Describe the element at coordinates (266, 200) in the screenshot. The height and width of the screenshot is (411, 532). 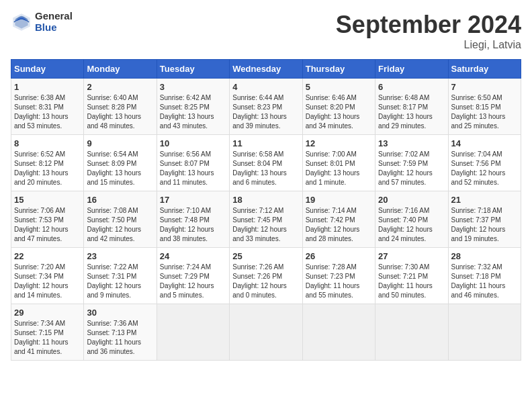
I see `day-number: 18` at that location.